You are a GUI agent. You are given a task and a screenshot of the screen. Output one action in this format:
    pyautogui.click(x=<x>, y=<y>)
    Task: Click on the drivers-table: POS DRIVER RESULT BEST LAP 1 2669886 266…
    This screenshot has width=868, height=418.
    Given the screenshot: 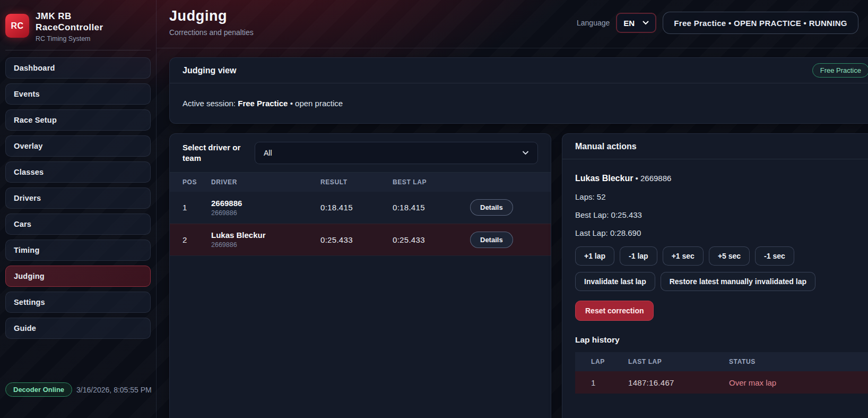 What is the action you would take?
    pyautogui.click(x=360, y=215)
    